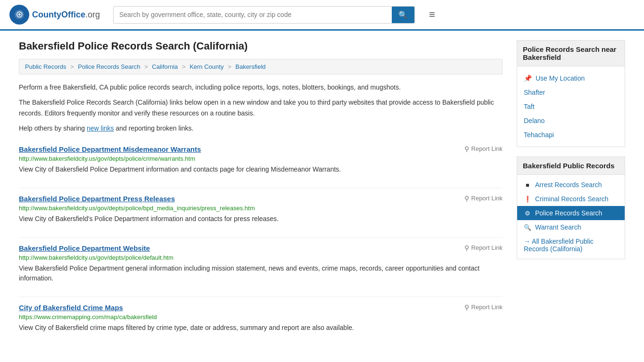  I want to click on report-link-label-2: Report Link, so click(487, 248).